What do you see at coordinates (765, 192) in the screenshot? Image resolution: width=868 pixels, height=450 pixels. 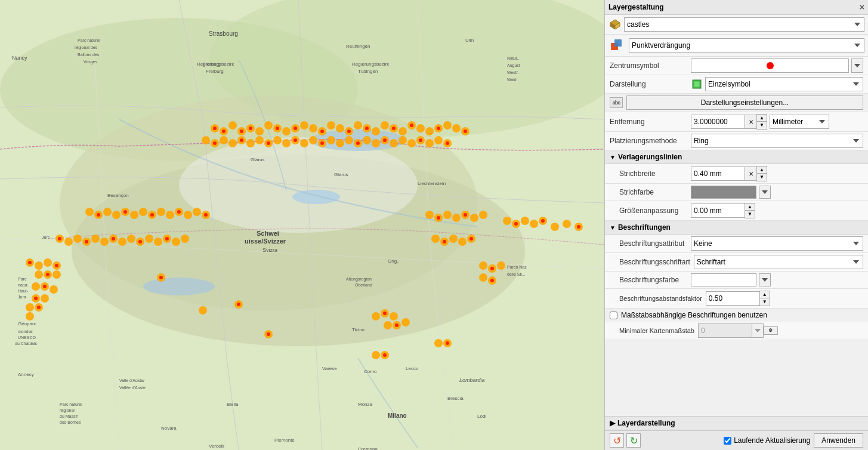 I see `strichfarbe-dropdown-btn` at bounding box center [765, 192].